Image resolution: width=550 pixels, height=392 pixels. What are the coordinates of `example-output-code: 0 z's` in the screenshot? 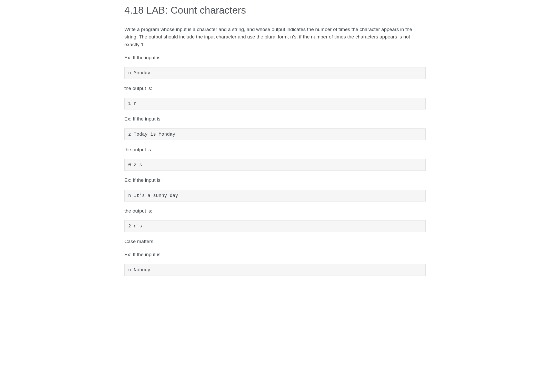 It's located at (275, 165).